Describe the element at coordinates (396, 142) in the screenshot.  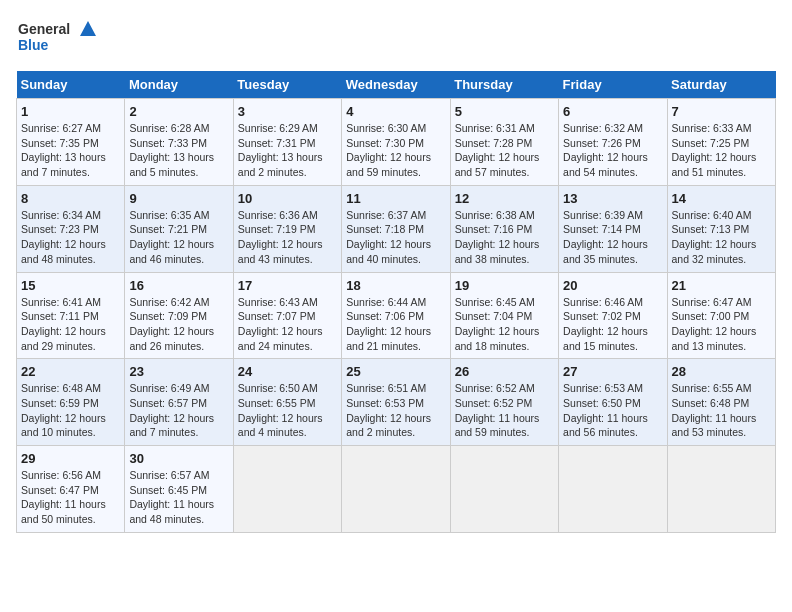
I see `calendar-week-row: 1Sunrise: 6:27 AMSunset: 7:35 PMDaylight…` at that location.